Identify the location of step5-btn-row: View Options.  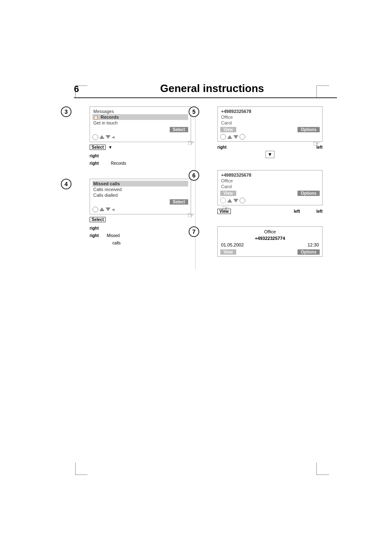
(270, 130).